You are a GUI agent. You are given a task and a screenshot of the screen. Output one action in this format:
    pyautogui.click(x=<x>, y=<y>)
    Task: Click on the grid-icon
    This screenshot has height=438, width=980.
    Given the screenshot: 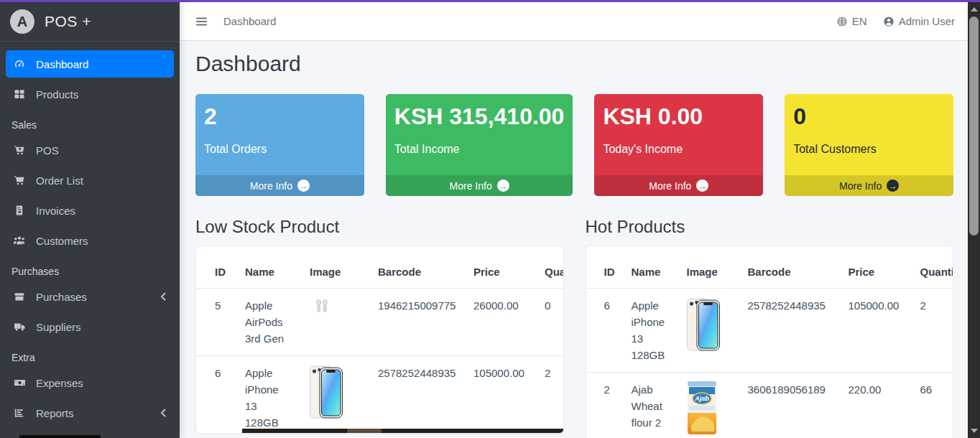 What is the action you would take?
    pyautogui.click(x=19, y=94)
    